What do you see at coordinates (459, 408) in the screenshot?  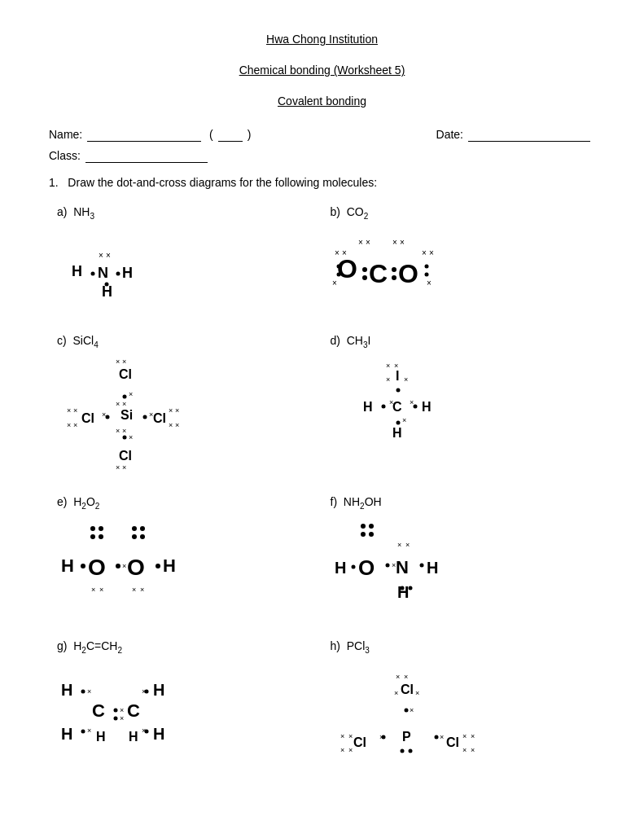 I see `molecule-ch3i: d) CH3I I ×× × × C H × H` at bounding box center [459, 408].